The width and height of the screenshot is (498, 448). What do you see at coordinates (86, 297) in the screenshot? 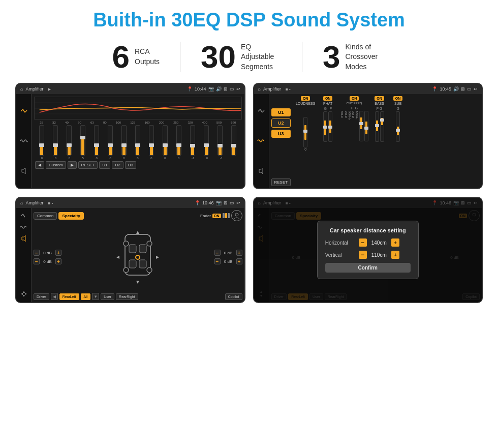
I see `all-btn-2: All` at bounding box center [86, 297].